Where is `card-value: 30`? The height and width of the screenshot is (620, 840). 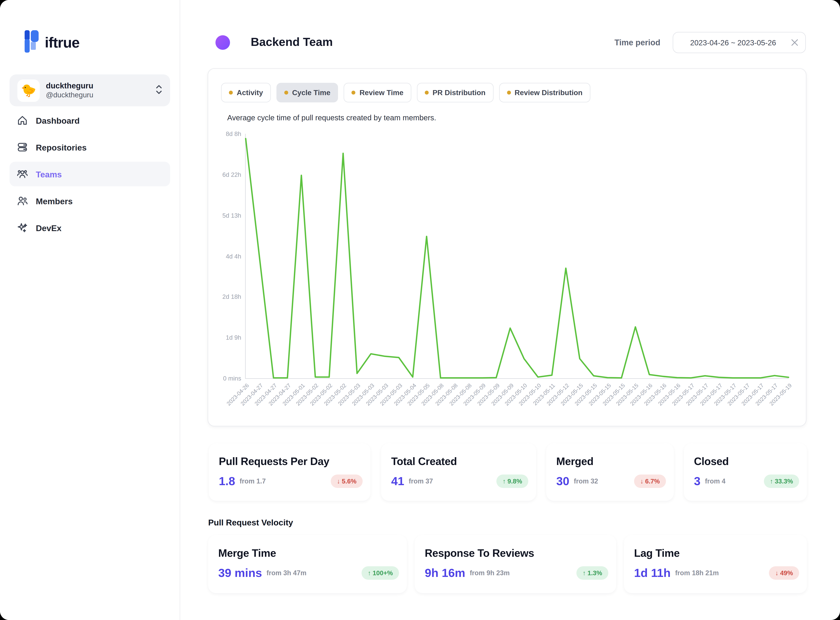
card-value: 30 is located at coordinates (563, 481).